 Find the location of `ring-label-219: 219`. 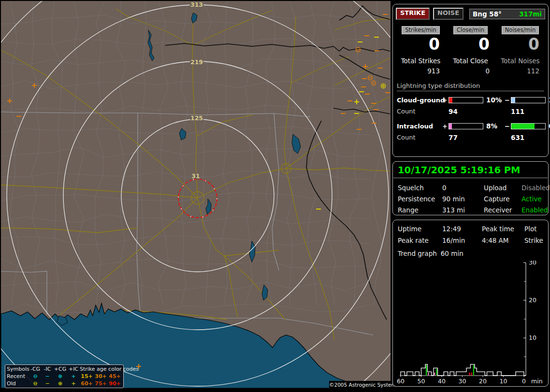

ring-label-219: 219 is located at coordinates (197, 62).